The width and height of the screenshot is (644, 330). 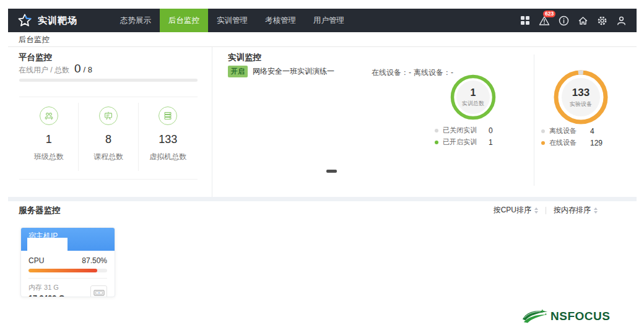 I want to click on cpu-label: CPU, so click(x=36, y=261).